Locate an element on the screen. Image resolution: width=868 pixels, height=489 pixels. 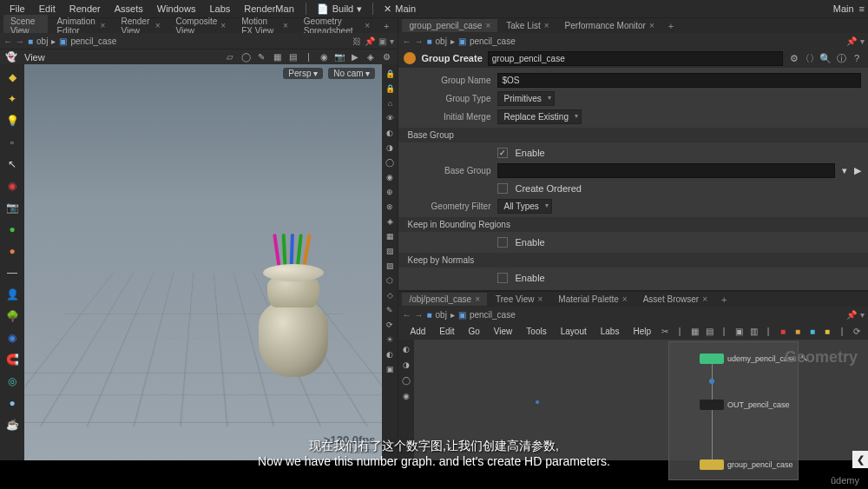
create-ordered-checkbox is located at coordinates (503, 188).